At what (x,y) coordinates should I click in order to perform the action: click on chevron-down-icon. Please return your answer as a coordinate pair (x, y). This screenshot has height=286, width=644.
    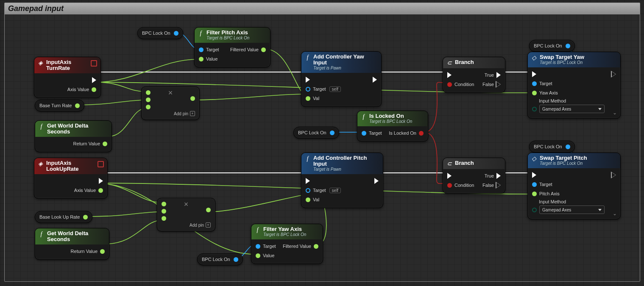
    Looking at the image, I should click on (600, 210).